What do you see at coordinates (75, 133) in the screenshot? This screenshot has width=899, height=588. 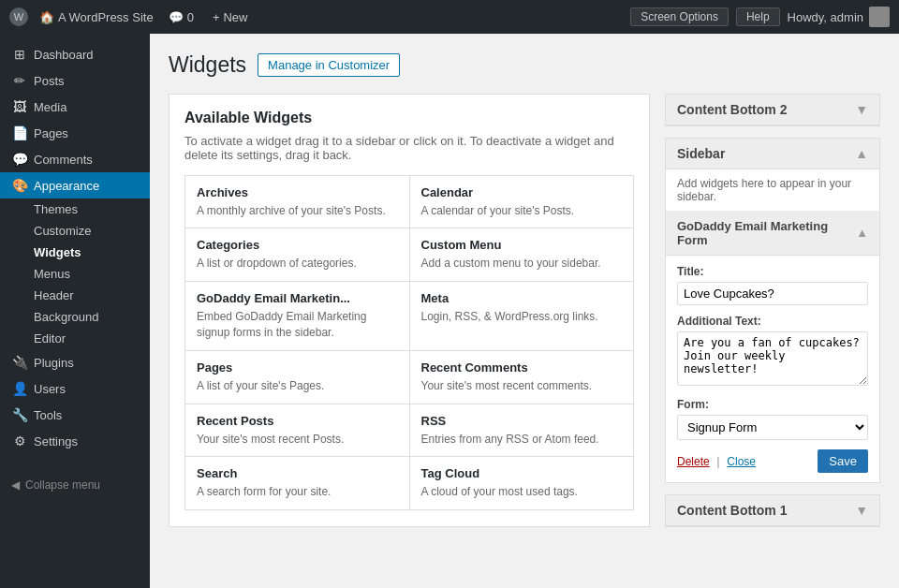 I see `sidebar-item-pages: 📄 Pages` at bounding box center [75, 133].